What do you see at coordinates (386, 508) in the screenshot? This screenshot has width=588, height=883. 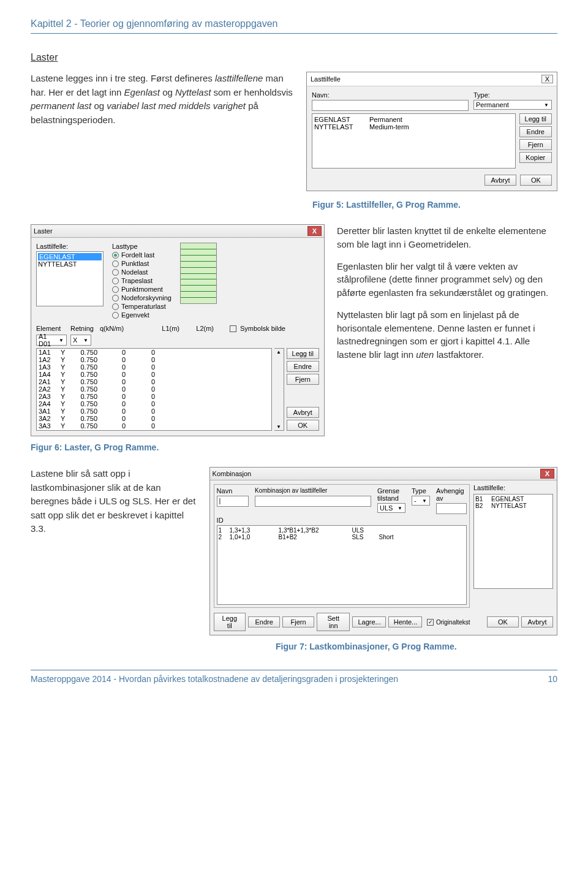 I see `t: ULS` at bounding box center [386, 508].